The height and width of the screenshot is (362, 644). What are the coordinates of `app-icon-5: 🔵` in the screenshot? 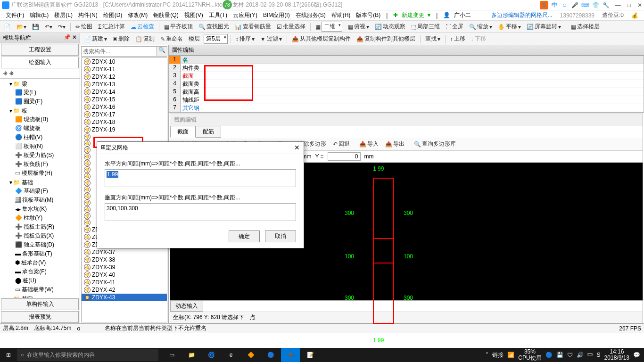 It's located at (271, 355).